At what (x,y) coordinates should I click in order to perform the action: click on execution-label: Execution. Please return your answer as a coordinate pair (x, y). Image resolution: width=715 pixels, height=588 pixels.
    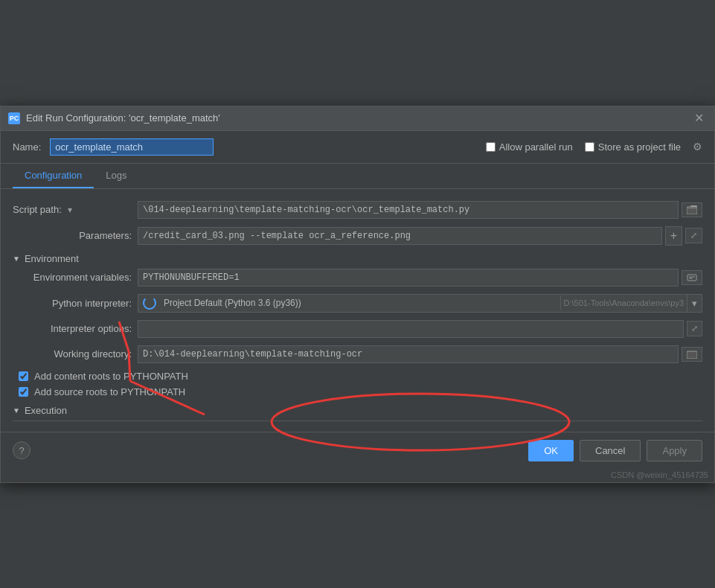
    Looking at the image, I should click on (46, 411).